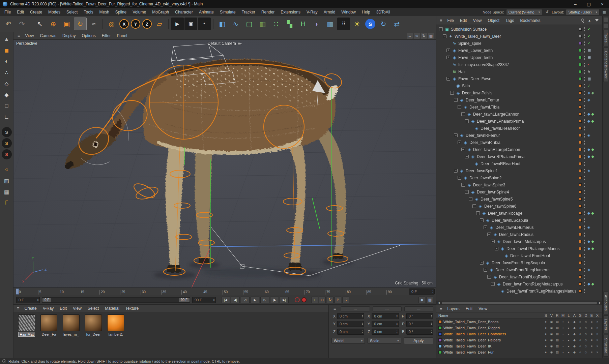  Describe the element at coordinates (519, 303) in the screenshot. I see `scrollbar-thumb` at that location.